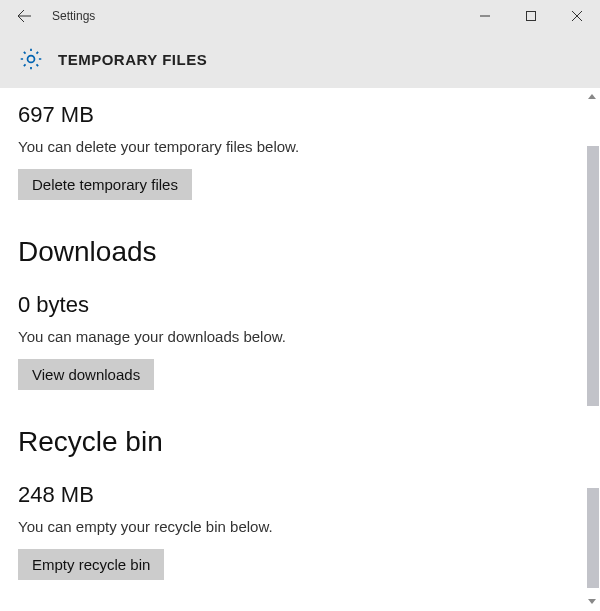  What do you see at coordinates (31, 59) in the screenshot?
I see `gear-icon` at bounding box center [31, 59].